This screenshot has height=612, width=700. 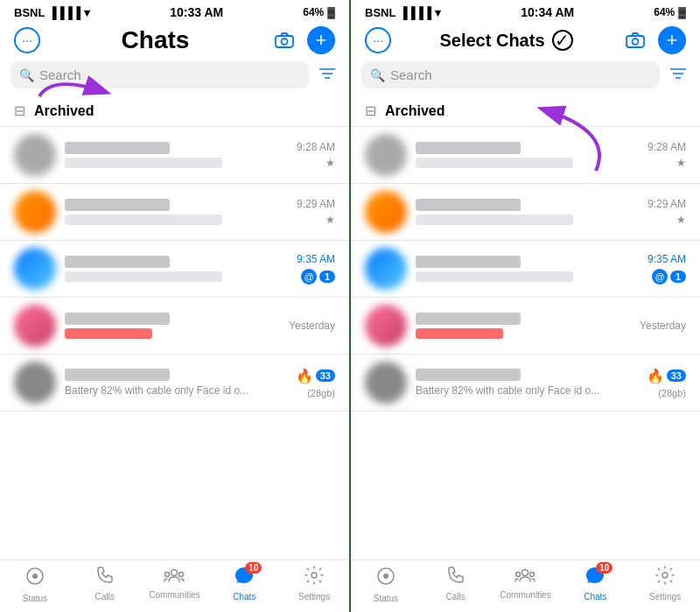 I want to click on chat-item-3-right: 9:35 AM @ 1, so click(x=525, y=270).